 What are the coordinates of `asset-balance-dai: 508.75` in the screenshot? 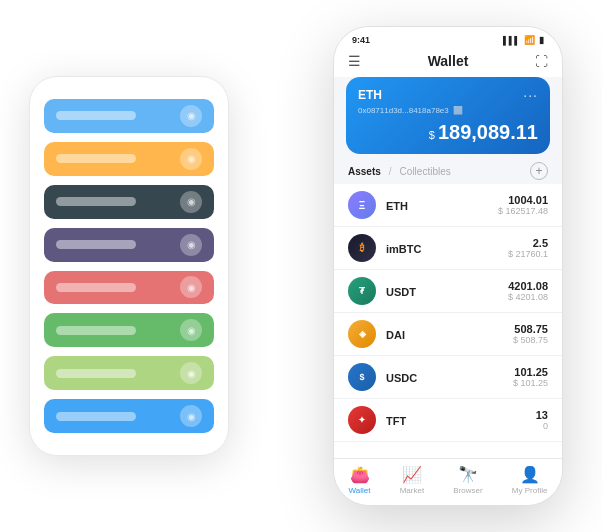 It's located at (530, 329).